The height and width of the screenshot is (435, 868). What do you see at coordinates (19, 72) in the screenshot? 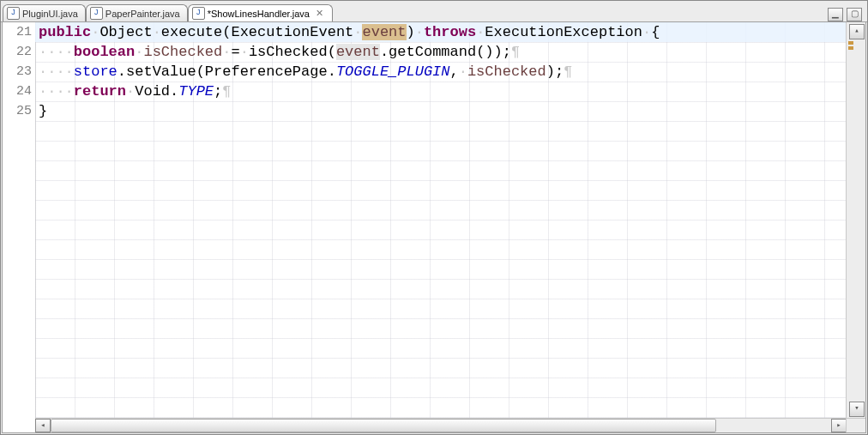
I see `line-number: 23` at bounding box center [19, 72].